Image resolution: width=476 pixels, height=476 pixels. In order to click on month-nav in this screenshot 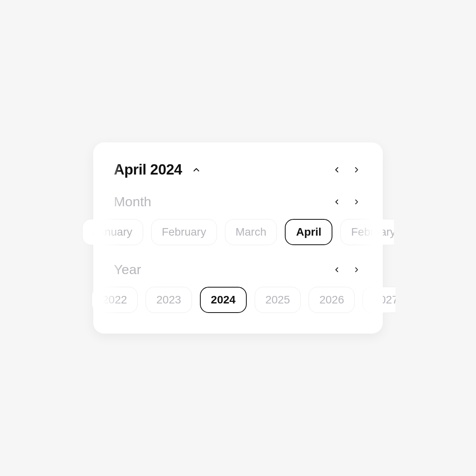, I will do `click(347, 202)`.